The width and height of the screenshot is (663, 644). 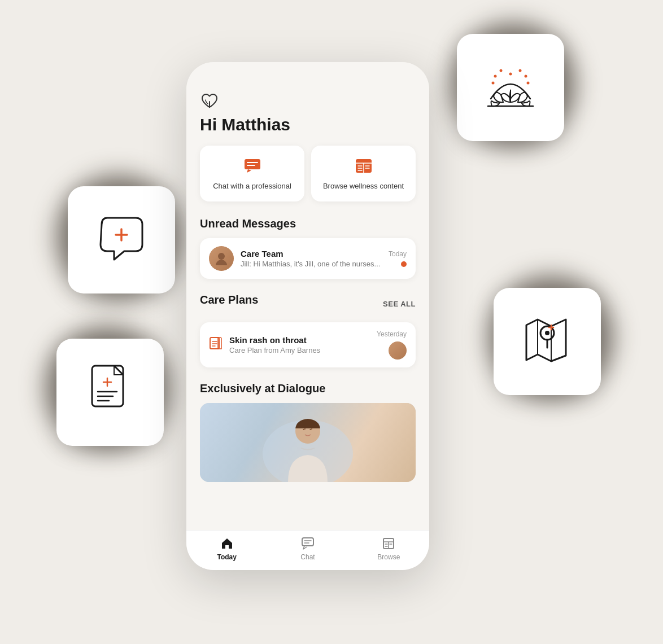 What do you see at coordinates (252, 174) in the screenshot?
I see `chat-professional-card: Chat with a professional` at bounding box center [252, 174].